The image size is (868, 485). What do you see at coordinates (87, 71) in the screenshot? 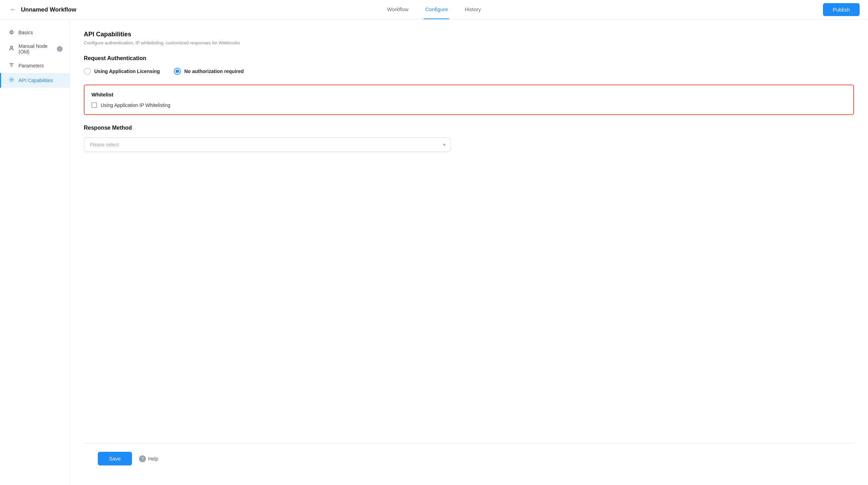
I see `radio-circle-app-licensing` at bounding box center [87, 71].